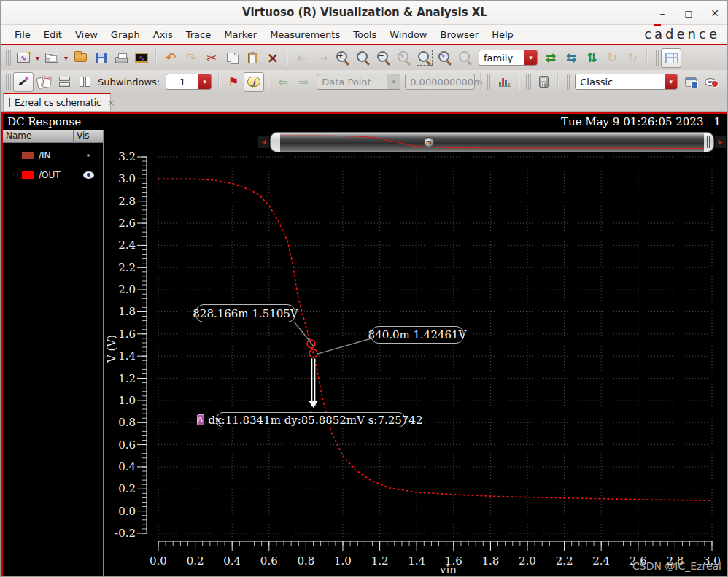 This screenshot has width=728, height=577. What do you see at coordinates (56, 155) in the screenshot?
I see `trace-name-in: /IN` at bounding box center [56, 155].